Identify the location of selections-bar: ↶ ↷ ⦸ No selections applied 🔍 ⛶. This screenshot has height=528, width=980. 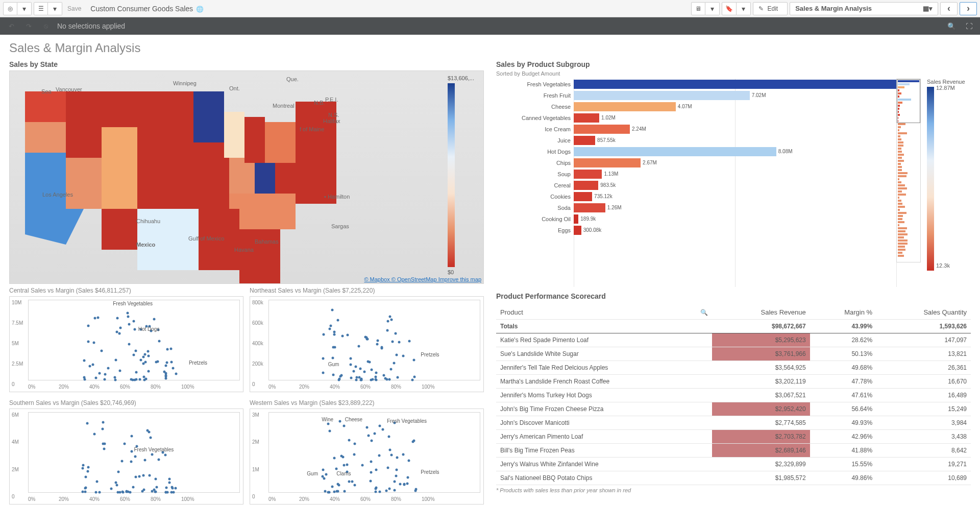
(490, 26).